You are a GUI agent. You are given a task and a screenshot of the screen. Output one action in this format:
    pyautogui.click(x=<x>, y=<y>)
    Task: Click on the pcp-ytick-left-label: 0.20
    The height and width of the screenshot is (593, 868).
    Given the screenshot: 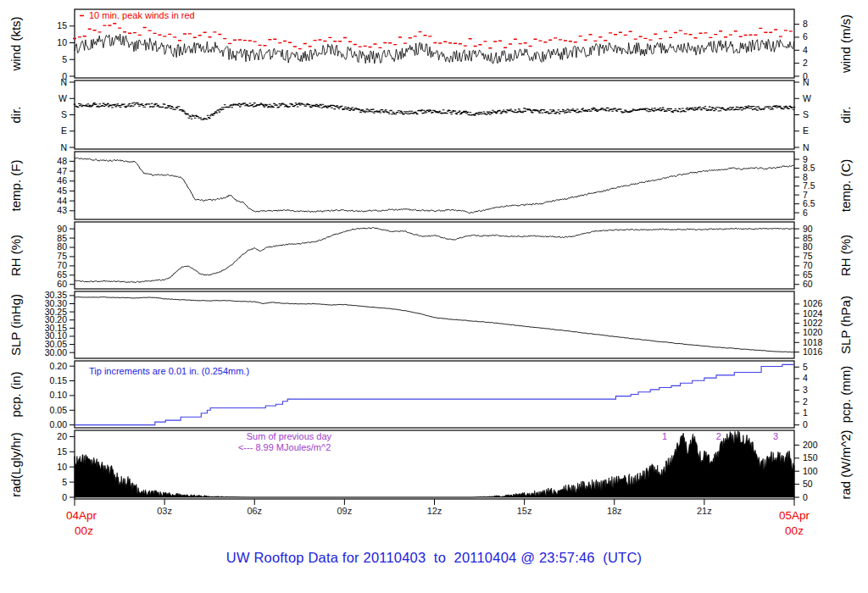 What is the action you would take?
    pyautogui.click(x=59, y=366)
    